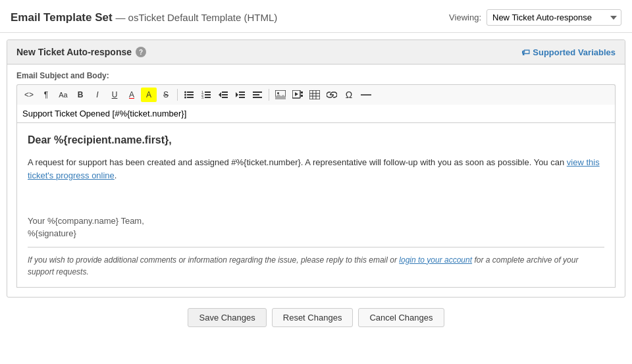  Describe the element at coordinates (141, 52) in the screenshot. I see `help-icon: ?` at that location.